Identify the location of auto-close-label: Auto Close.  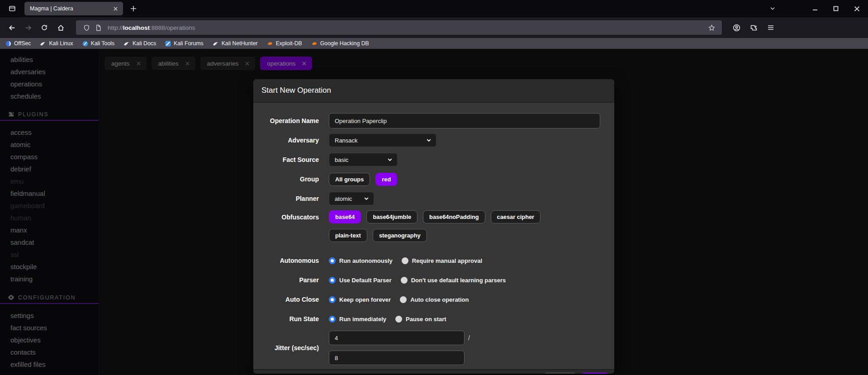
(290, 299).